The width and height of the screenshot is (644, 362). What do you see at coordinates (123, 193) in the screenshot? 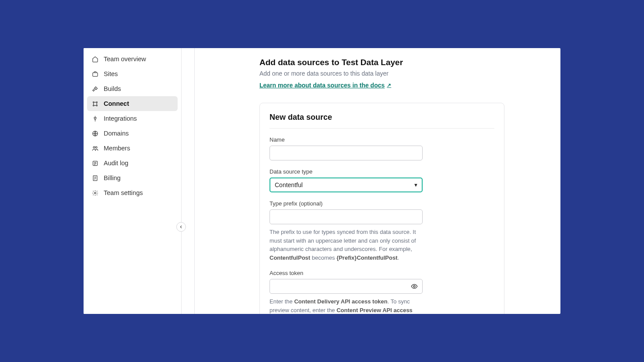
I see `sidebar-item-label: Team settings` at bounding box center [123, 193].